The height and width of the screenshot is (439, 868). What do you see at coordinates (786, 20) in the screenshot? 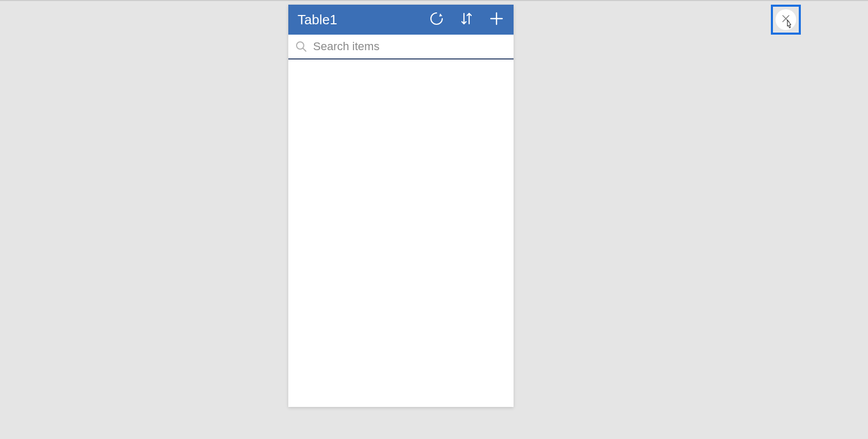
I see `close-circle` at bounding box center [786, 20].